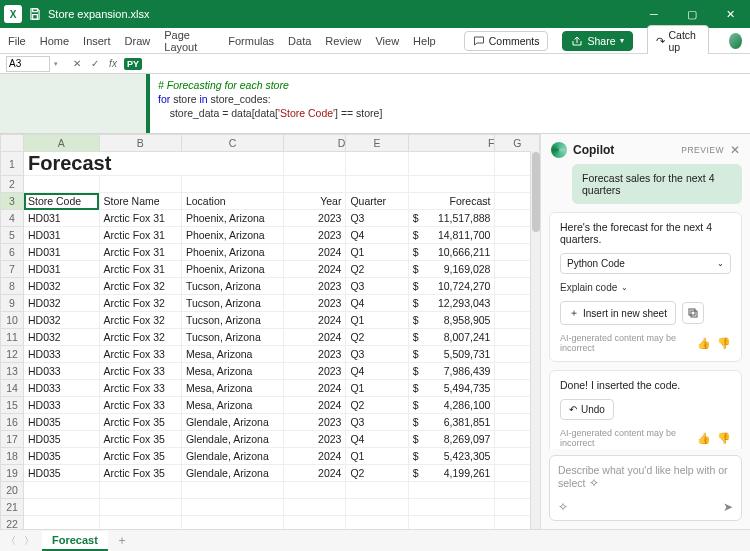  What do you see at coordinates (95, 64) in the screenshot?
I see `formula-enter-icon: ✓` at bounding box center [95, 64].